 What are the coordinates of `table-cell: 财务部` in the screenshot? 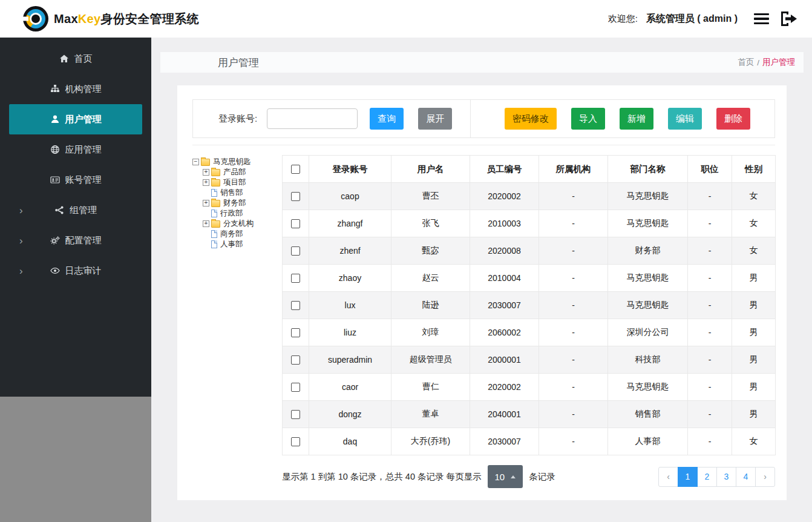 It's located at (648, 251).